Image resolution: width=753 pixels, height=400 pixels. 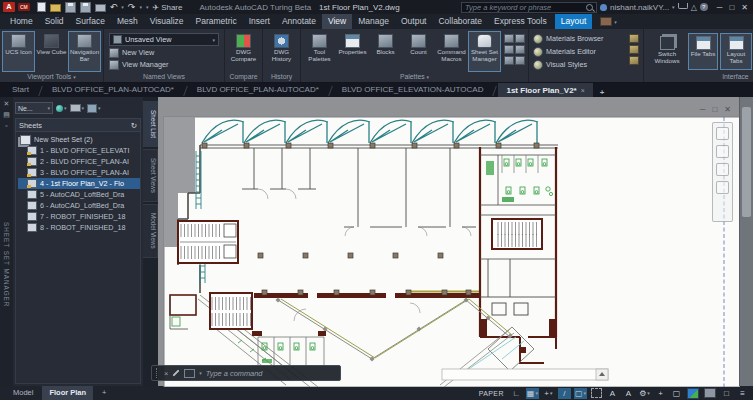 What do you see at coordinates (260, 22) in the screenshot?
I see `tab-insert: Insert` at bounding box center [260, 22].